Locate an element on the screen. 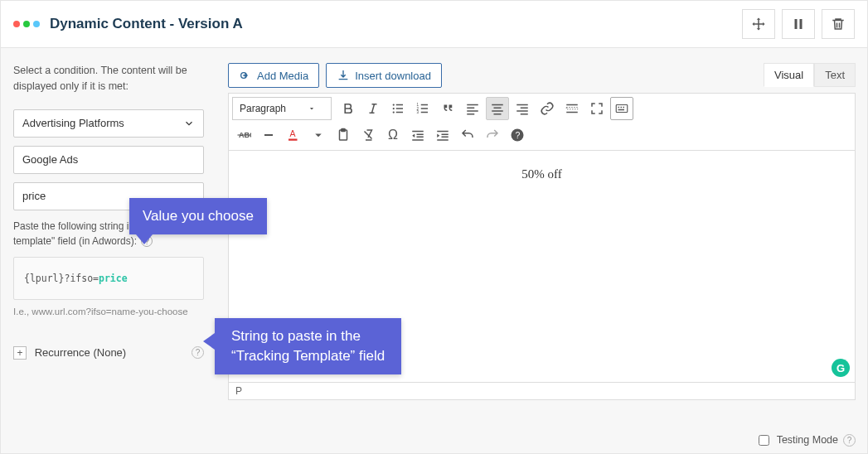 This screenshot has height=454, width=868. platform-value: Google Ads is located at coordinates (50, 159).